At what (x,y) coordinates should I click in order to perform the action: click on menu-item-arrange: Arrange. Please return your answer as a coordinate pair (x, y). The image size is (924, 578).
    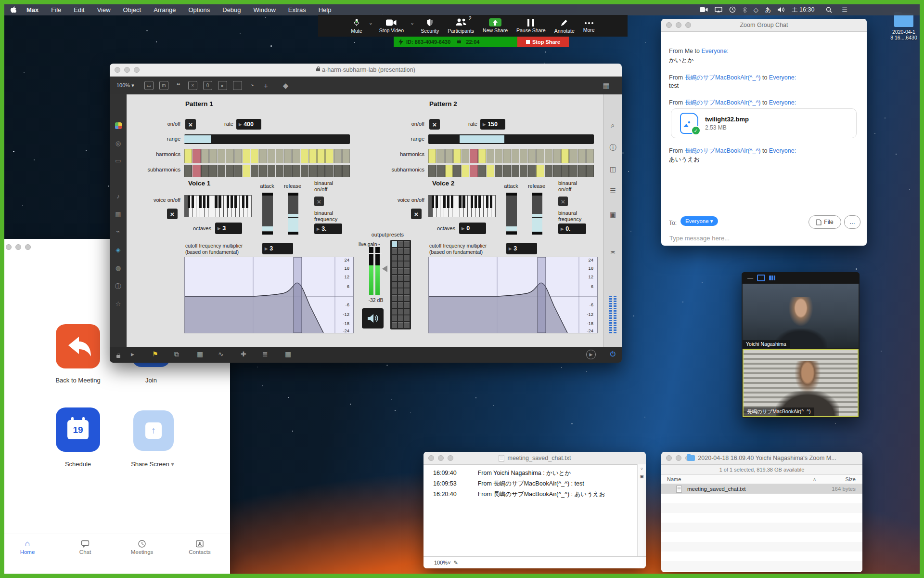
    Looking at the image, I should click on (165, 10).